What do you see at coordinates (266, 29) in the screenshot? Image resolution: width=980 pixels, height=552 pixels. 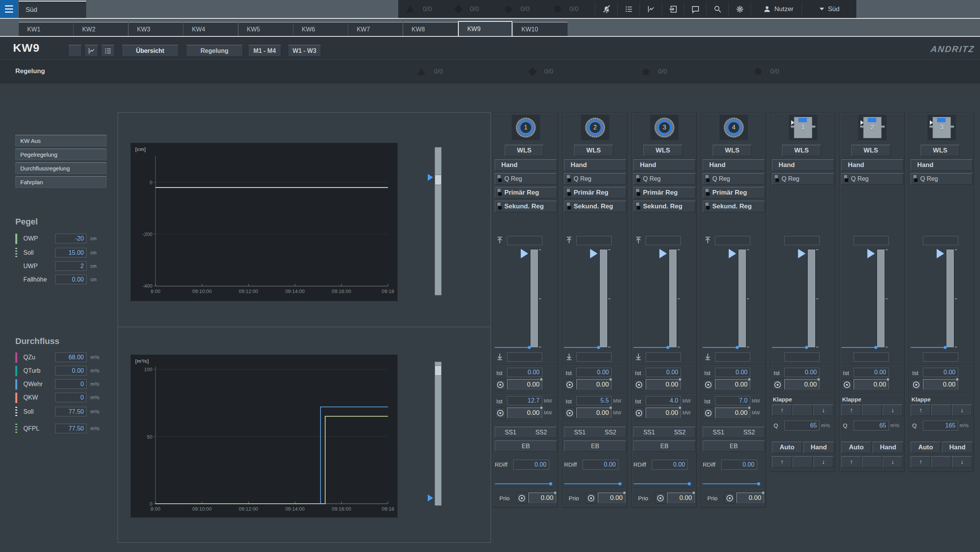 I see `plant-tab: KW5` at bounding box center [266, 29].